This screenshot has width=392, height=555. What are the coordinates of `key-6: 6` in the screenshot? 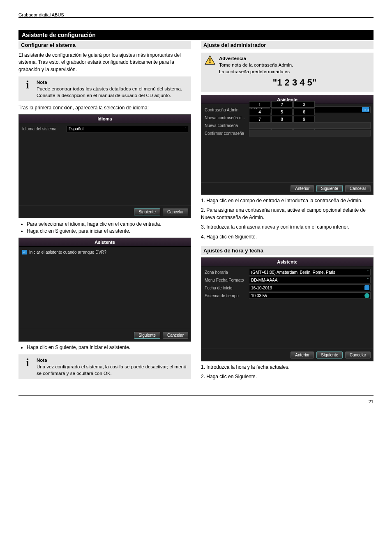 It's located at (304, 112).